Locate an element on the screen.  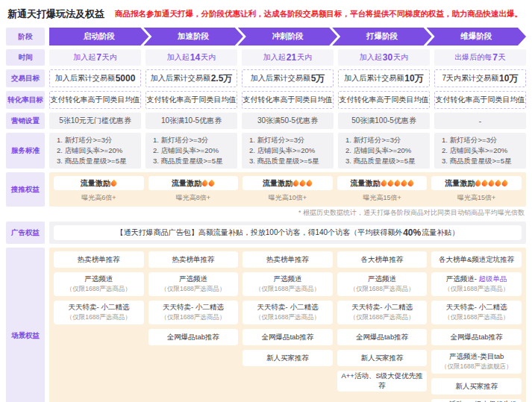
scene-box-title: 严选频道- 超级单品 is located at coordinates (477, 279).